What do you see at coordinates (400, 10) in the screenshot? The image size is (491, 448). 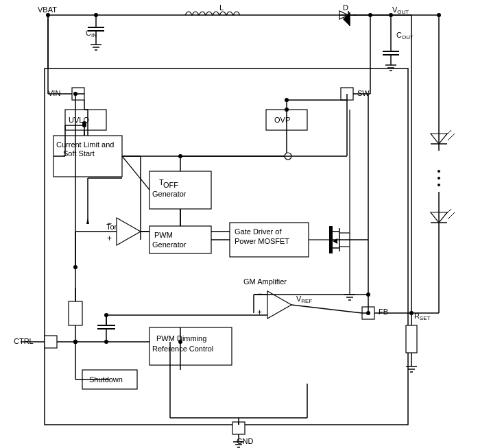 I see `vout-label: VOUT` at bounding box center [400, 10].